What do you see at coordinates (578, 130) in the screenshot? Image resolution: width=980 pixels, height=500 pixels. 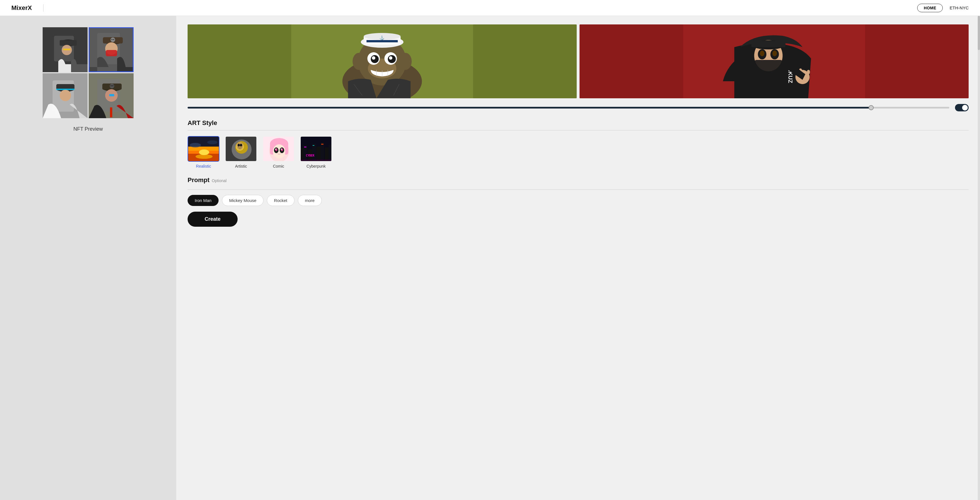 I see `art-style-divider` at bounding box center [578, 130].